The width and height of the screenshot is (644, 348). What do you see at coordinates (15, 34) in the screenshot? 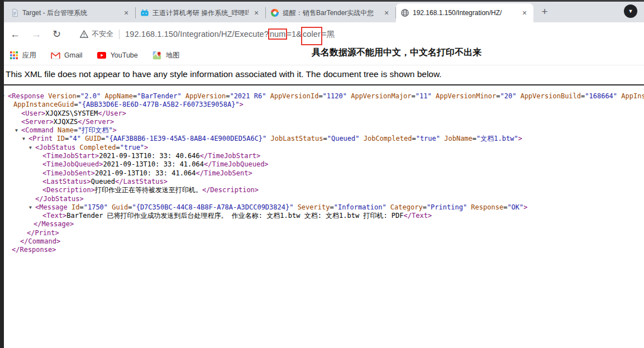
I see `back-icon: ←` at bounding box center [15, 34].